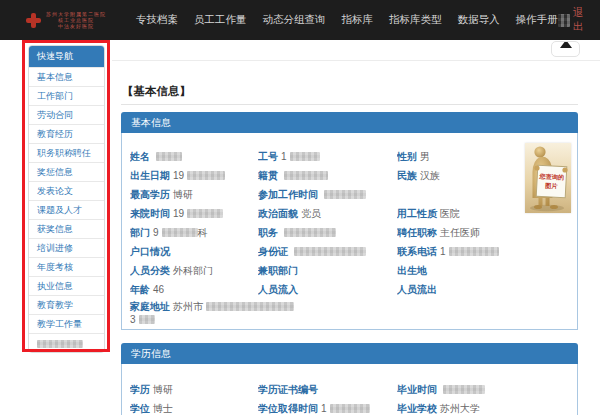  Describe the element at coordinates (417, 252) in the screenshot. I see `field-label: 联系电话` at that location.